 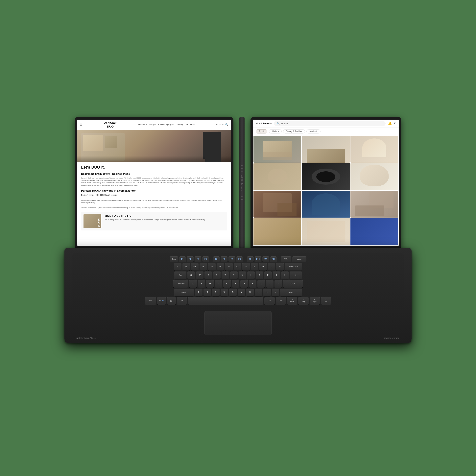 I want to click on key-h: H, so click(x=236, y=284).